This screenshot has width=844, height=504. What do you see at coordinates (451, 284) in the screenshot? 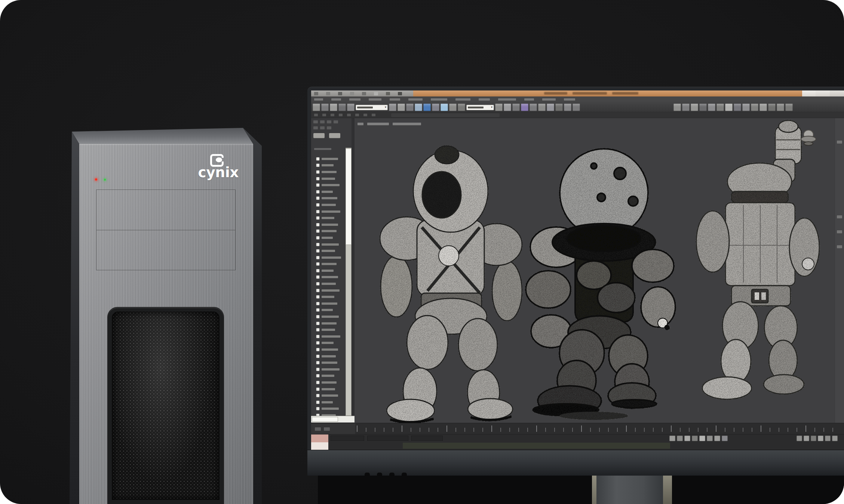
I see `model-astronaut` at bounding box center [451, 284].